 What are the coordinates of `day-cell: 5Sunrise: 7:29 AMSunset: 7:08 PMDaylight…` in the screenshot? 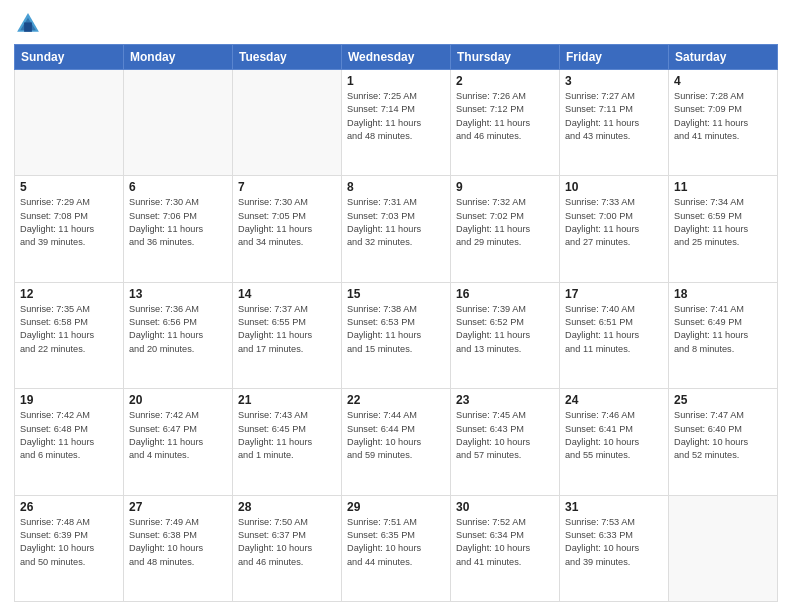 It's located at (70, 229).